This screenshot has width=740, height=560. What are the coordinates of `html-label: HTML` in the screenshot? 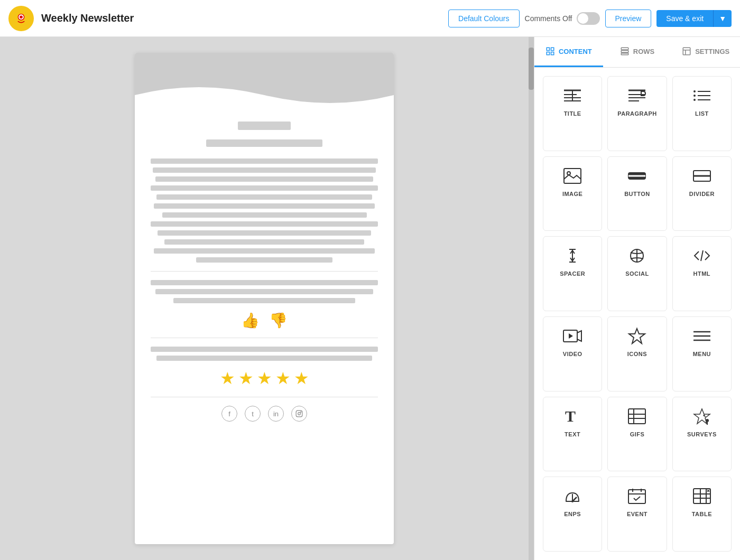 It's located at (702, 274).